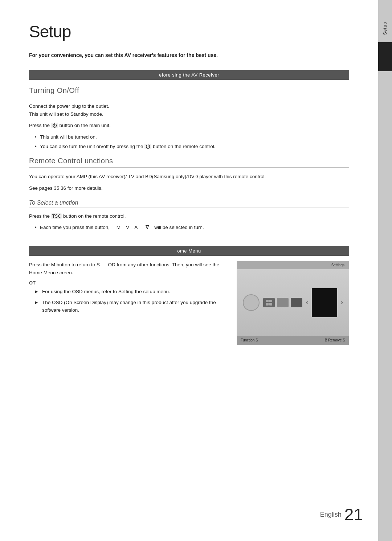 This screenshot has height=541, width=392. Describe the element at coordinates (293, 303) in the screenshot. I see `osd-screen-image: Settings` at that location.